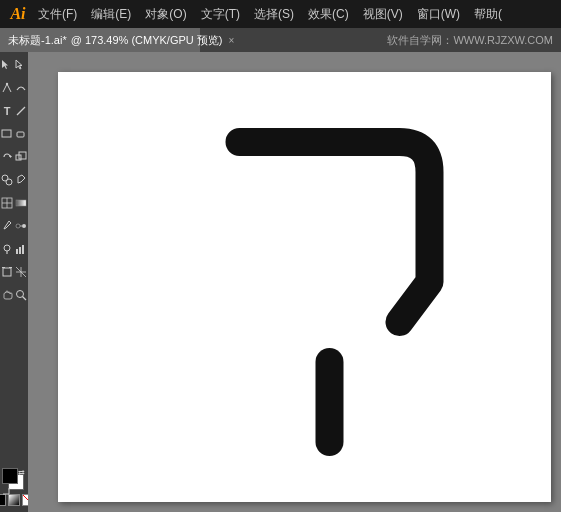 Image resolution: width=561 pixels, height=512 pixels. Describe the element at coordinates (147, 40) in the screenshot. I see `tab-active-info: @ 173.49% (CMYK/GPU 预览)` at that location.